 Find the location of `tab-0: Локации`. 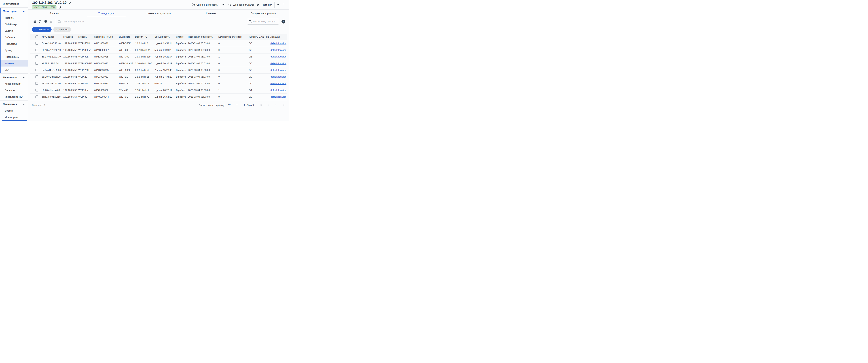

tab-0: Локации is located at coordinates (54, 13).